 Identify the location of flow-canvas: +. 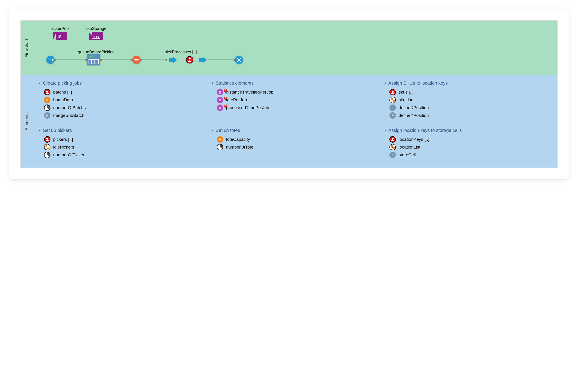
(298, 58).